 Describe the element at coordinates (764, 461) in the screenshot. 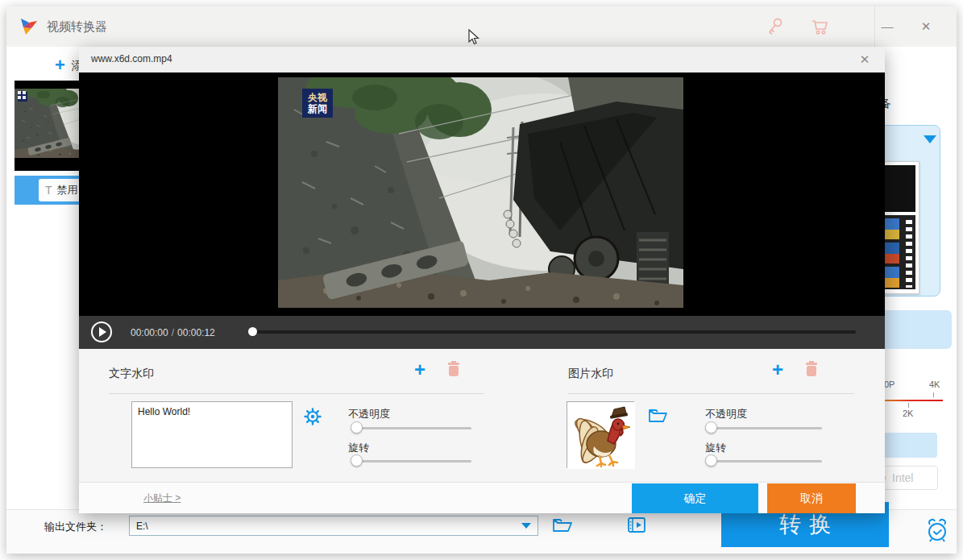

I see `image-rotate-slider` at that location.